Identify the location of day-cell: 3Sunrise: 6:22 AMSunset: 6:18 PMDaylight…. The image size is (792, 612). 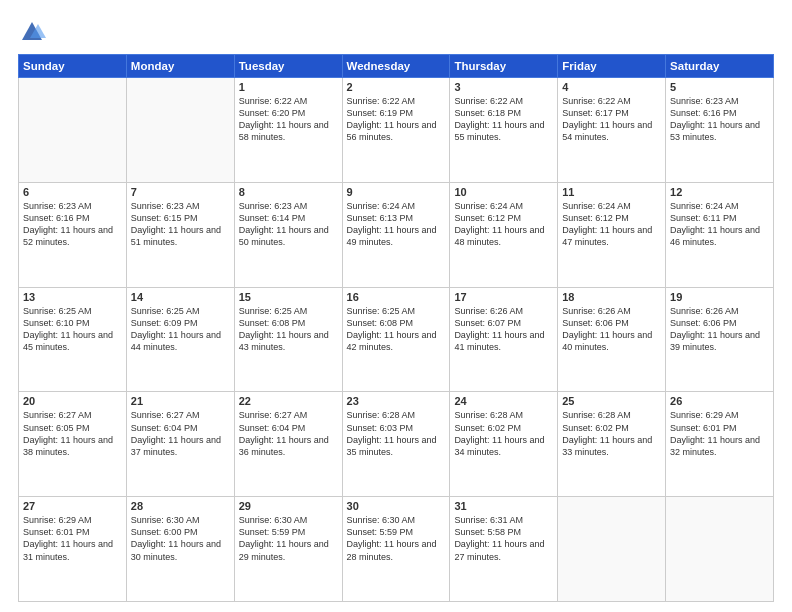
(504, 130).